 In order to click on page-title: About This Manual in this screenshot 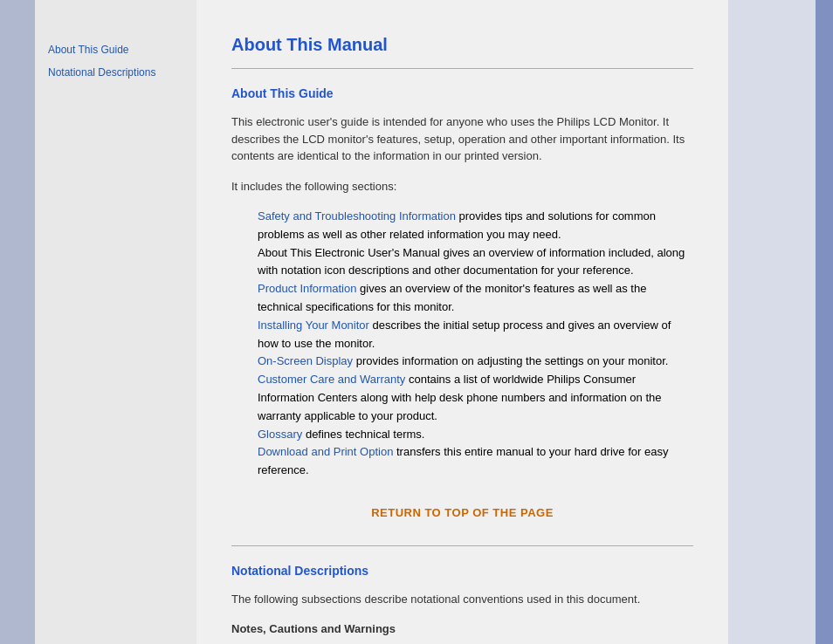, I will do `click(463, 45)`.